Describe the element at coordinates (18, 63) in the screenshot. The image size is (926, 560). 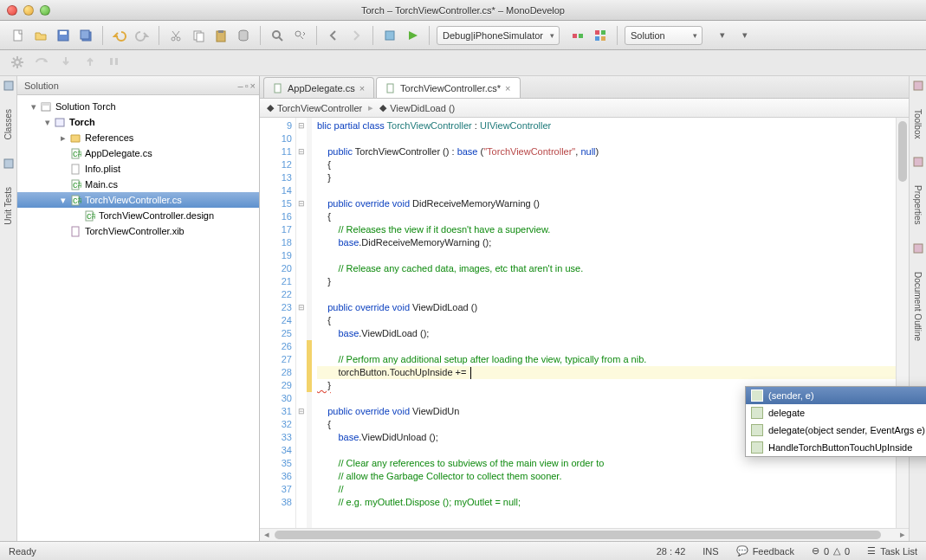
I see `gear-icon` at that location.